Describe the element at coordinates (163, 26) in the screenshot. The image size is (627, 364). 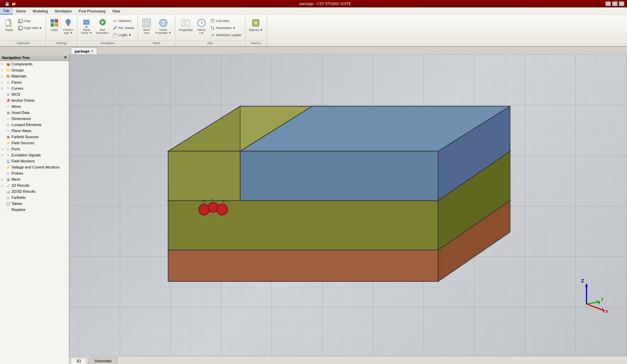
I see `global-properties-button: GlobalProperties ▼` at that location.